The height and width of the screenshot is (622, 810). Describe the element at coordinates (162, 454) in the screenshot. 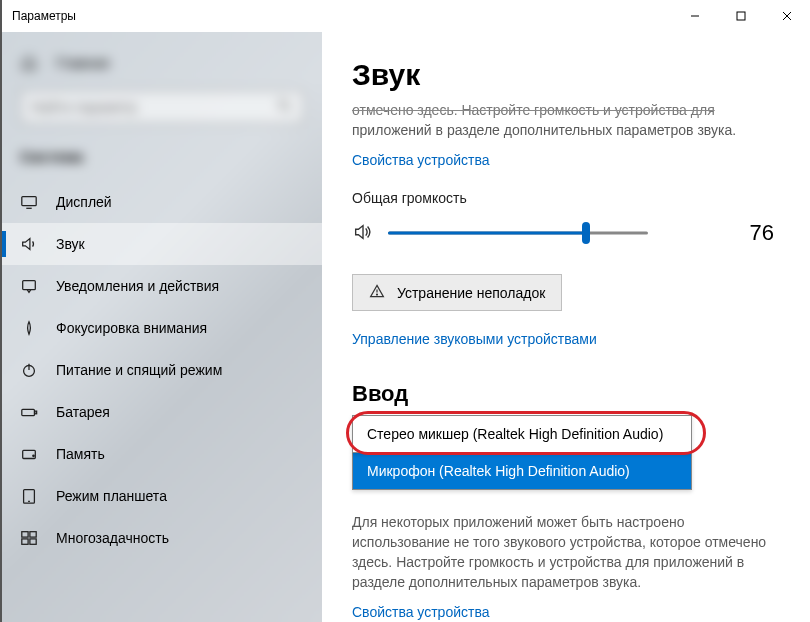

I see `sidebar-item-storage: Память` at that location.